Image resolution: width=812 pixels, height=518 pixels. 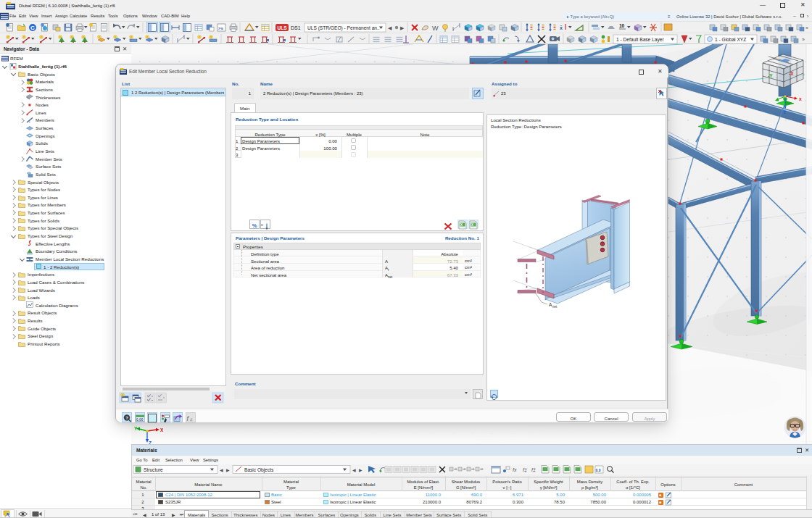 I want to click on svg-text: I, so click(x=29, y=122).